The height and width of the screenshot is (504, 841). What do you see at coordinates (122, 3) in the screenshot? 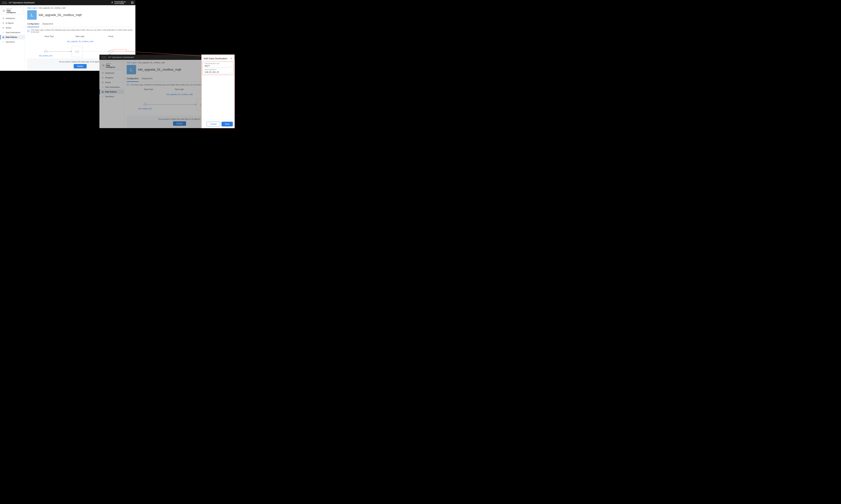
I see `topbar-right: tmandavi@cisc... com9-nebula ⌄` at bounding box center [122, 3].